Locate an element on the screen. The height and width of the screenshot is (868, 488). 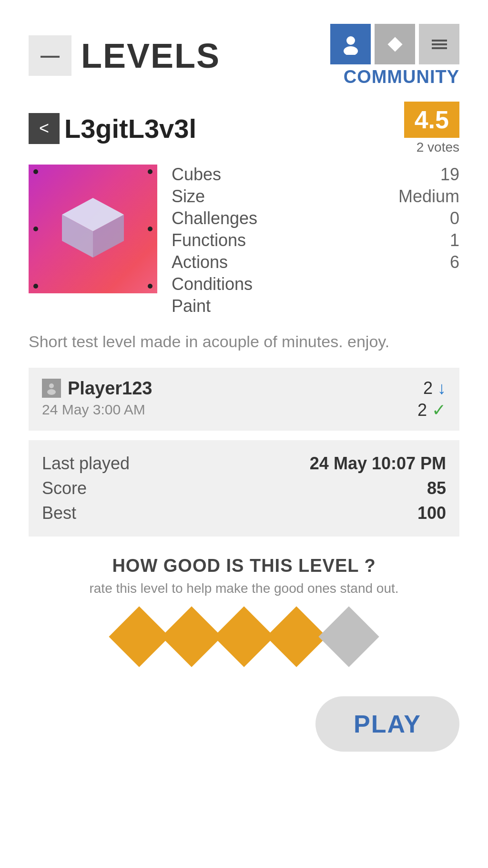
stat-row-cubes: Cubes 19 is located at coordinates (315, 175).